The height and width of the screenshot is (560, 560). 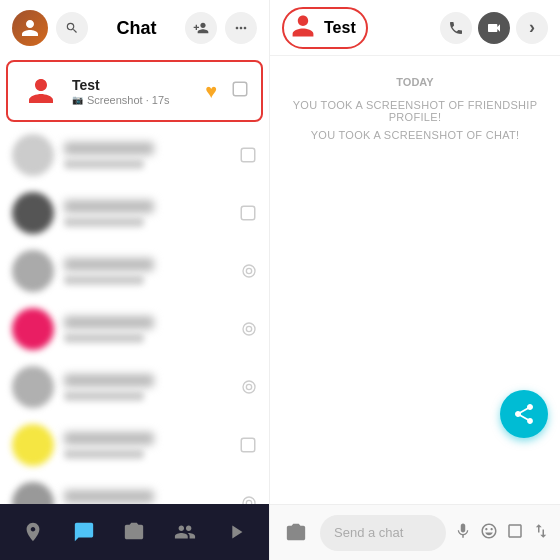 What do you see at coordinates (489, 533) in the screenshot?
I see `emoji-button` at bounding box center [489, 533].